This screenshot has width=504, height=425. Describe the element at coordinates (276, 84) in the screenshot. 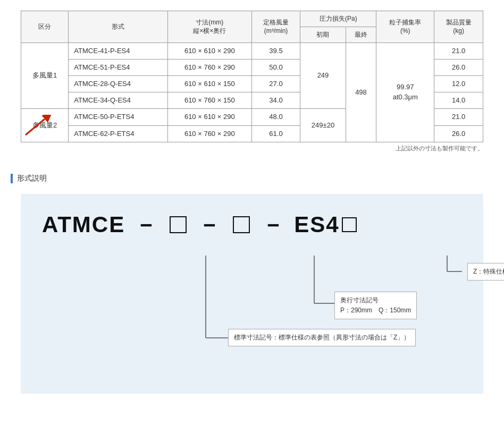

I see `airflow-cell: 27.0` at that location.